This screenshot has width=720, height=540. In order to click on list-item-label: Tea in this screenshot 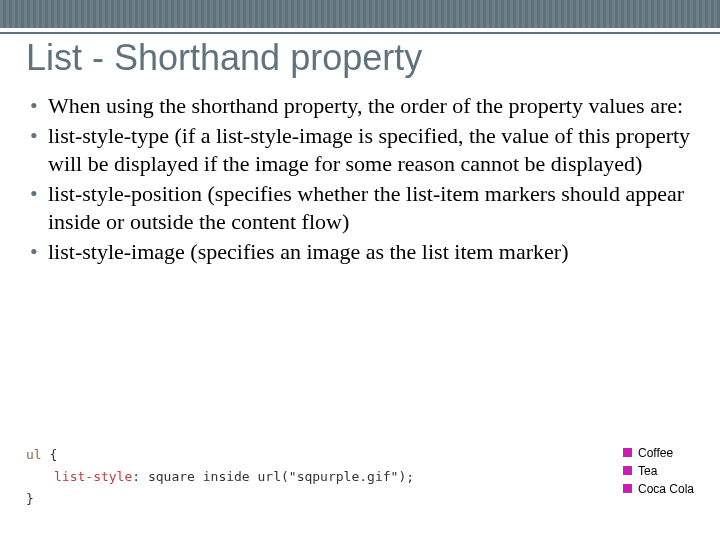, I will do `click(648, 471)`.